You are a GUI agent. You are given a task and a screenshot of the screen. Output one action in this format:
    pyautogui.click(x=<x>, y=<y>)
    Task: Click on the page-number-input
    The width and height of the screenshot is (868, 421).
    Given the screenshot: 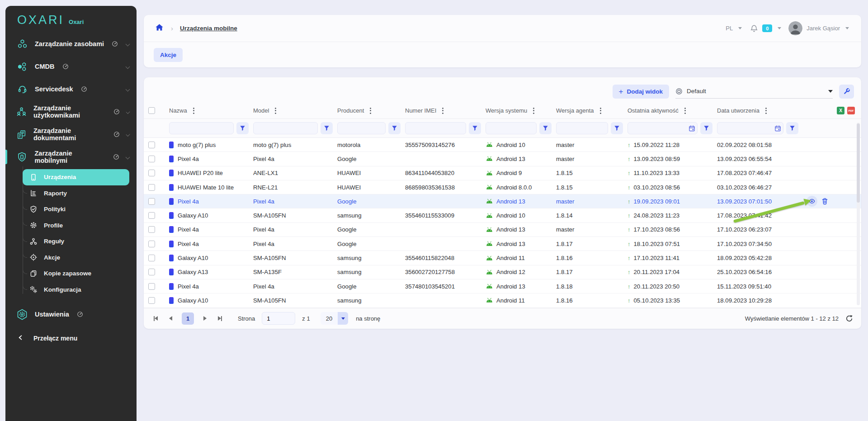 What is the action you would take?
    pyautogui.click(x=278, y=318)
    